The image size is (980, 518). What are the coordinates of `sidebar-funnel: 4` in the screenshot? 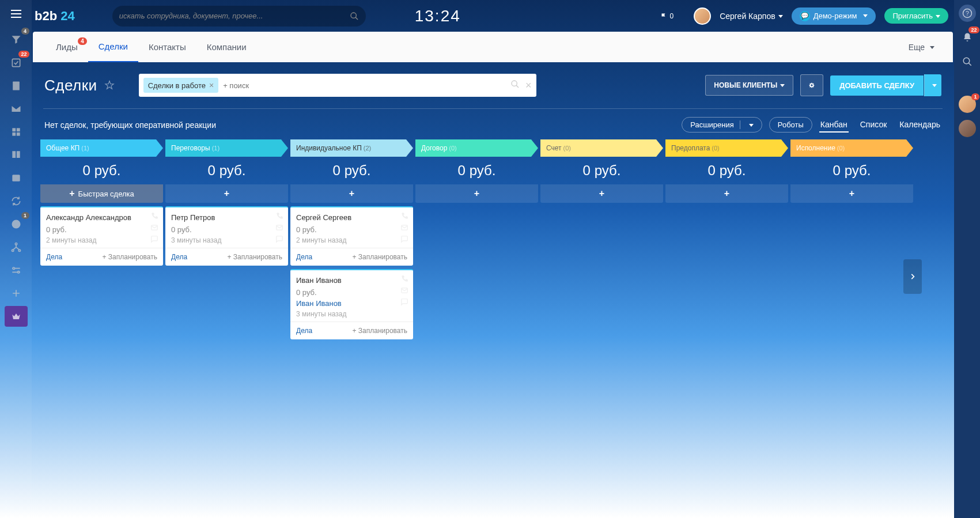 It's located at (16, 40).